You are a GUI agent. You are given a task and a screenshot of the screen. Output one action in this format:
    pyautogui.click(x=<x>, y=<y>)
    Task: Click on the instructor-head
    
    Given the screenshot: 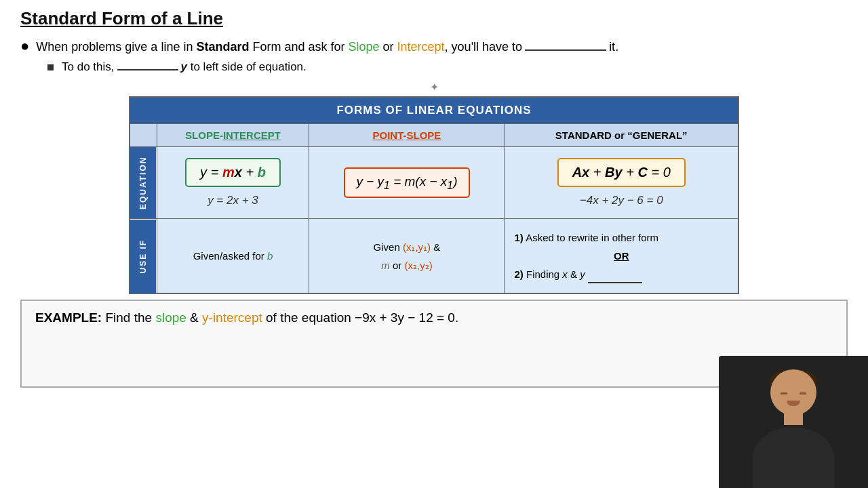 What is the action you would take?
    pyautogui.click(x=793, y=392)
    